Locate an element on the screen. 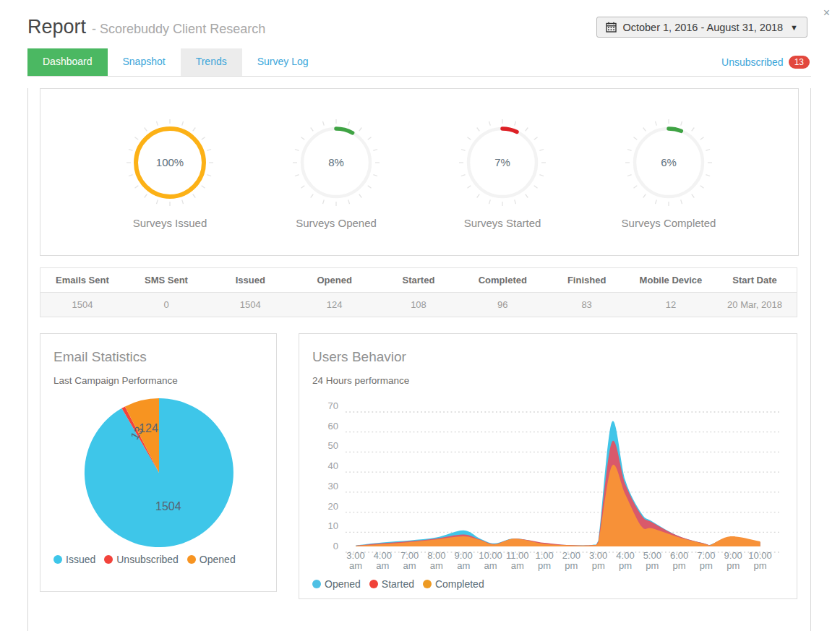  col-header: SMS Sent is located at coordinates (166, 280).